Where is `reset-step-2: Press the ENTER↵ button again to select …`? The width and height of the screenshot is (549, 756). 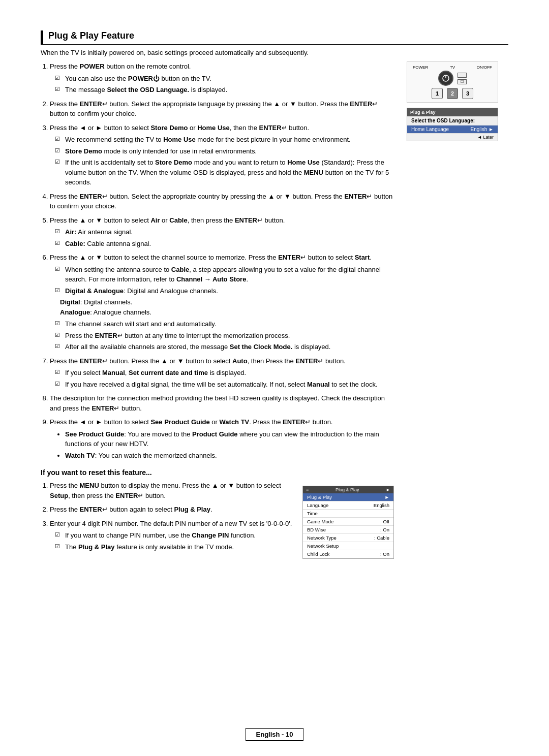
reset-step-2: Press the ENTER↵ button again to select … is located at coordinates (171, 510).